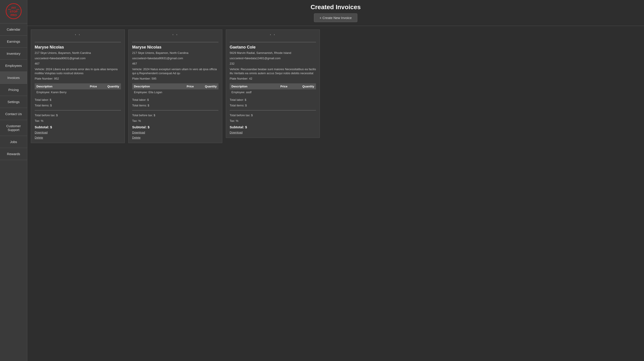  I want to click on invoice-card-0: ' 'Maryse Nicolas217 Skye Unions, Bayamo…, so click(78, 86).